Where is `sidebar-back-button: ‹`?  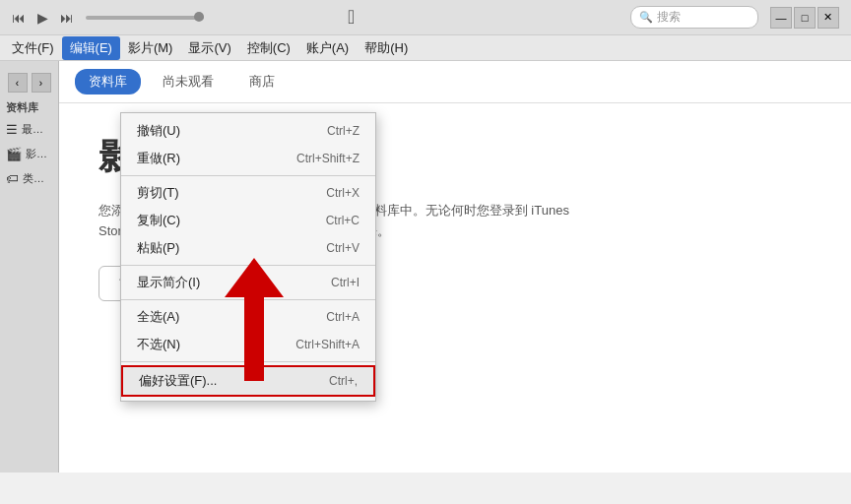
sidebar-back-button: ‹ is located at coordinates (18, 83).